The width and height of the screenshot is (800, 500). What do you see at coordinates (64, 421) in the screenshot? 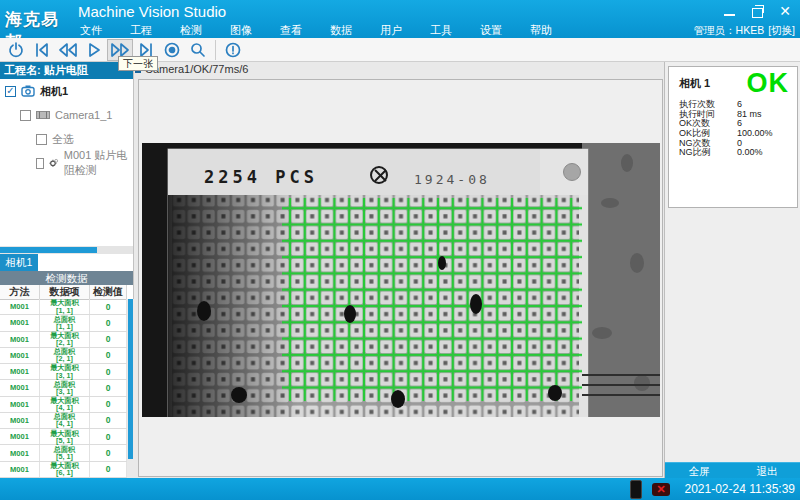
I see `table-row: M001总面积[4, 1]0` at bounding box center [64, 421].